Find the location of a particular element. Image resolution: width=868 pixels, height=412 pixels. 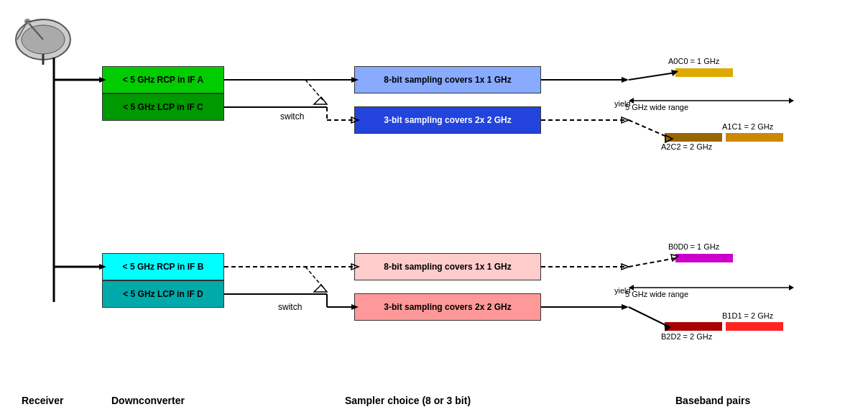

lcp-d-label: < 5 GHz LCP in IF D is located at coordinates (162, 294).